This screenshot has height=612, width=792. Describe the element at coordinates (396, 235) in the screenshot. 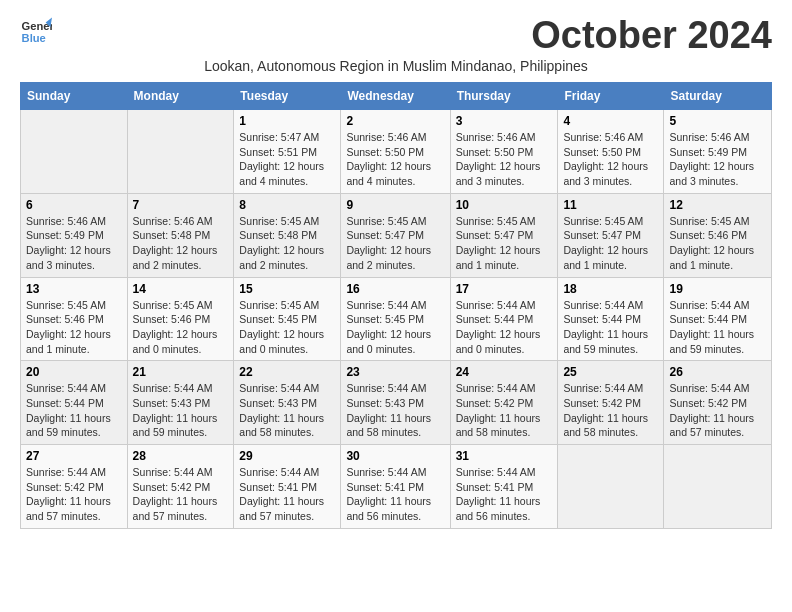

I see `calendar-cell: 9Sunrise: 5:45 AM Sunset: 5:47 PM Daylig…` at that location.